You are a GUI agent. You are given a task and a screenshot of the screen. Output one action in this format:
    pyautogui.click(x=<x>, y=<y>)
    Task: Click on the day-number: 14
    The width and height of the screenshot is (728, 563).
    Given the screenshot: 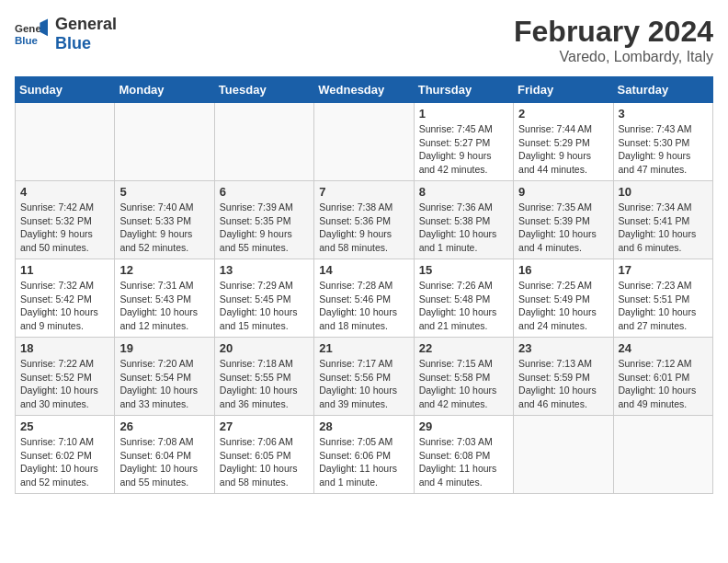 What is the action you would take?
    pyautogui.click(x=364, y=270)
    